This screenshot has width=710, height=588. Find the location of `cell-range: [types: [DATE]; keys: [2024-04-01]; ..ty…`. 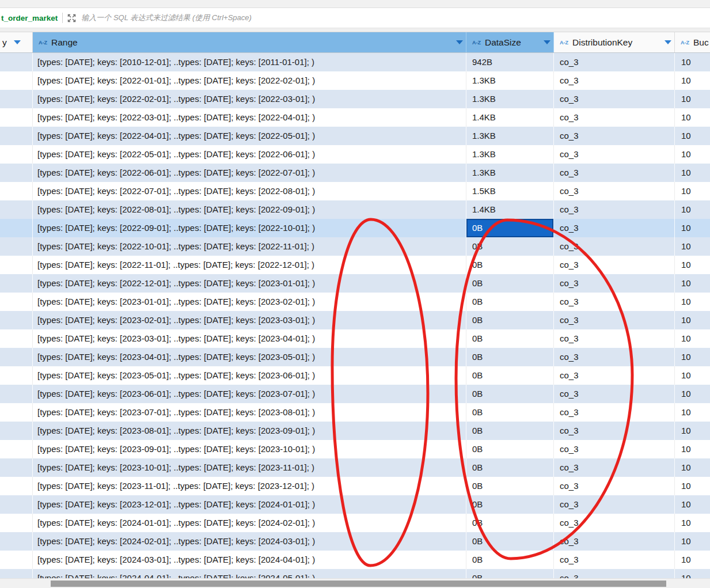

cell-range: [types: [DATE]; keys: [2024-04-01]; ..ty… is located at coordinates (250, 574).